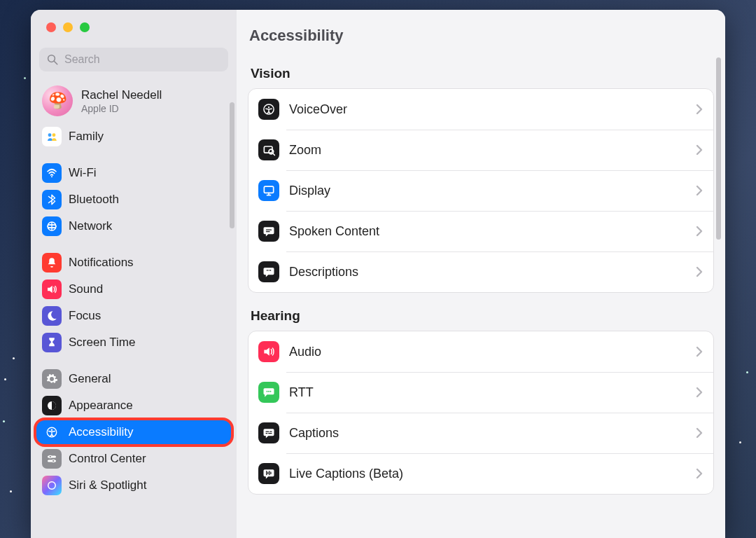 The height and width of the screenshot is (538, 756). Describe the element at coordinates (108, 485) in the screenshot. I see `sidebar-item-label: Siri & Spotlight` at that location.